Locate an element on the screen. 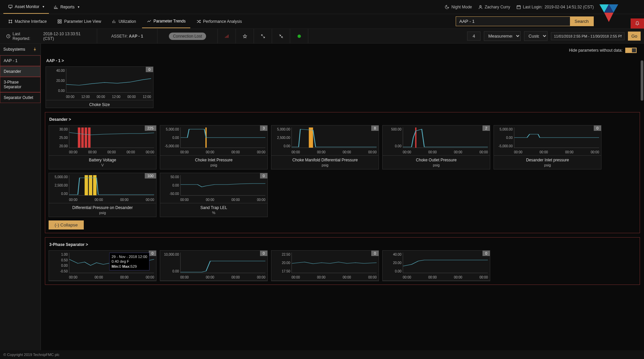 This screenshot has height=359, width=644. collapse-button: (-) Collapse is located at coordinates (66, 225).